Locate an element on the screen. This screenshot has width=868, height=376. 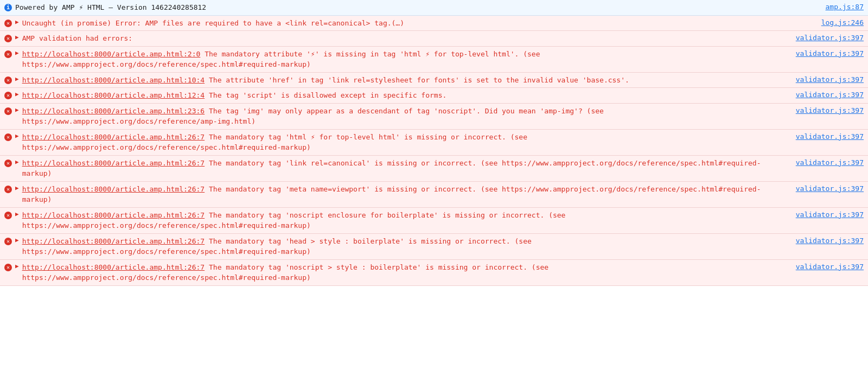
row-message: Powered by AMP ⚡ HTML — Version 14622402… is located at coordinates (417, 8).